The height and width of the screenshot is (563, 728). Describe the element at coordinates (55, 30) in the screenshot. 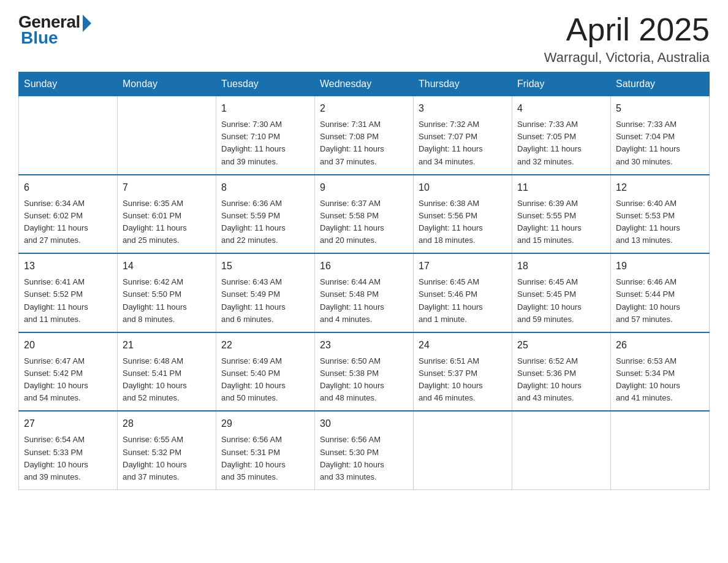

I see `logo: General Blue` at that location.